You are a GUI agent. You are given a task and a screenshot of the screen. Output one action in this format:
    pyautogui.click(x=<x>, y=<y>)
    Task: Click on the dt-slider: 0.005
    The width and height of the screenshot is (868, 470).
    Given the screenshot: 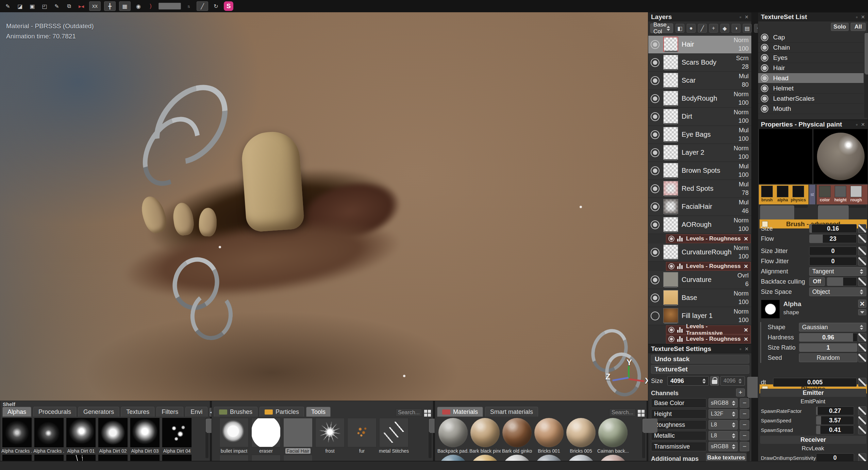 What is the action you would take?
    pyautogui.click(x=815, y=382)
    